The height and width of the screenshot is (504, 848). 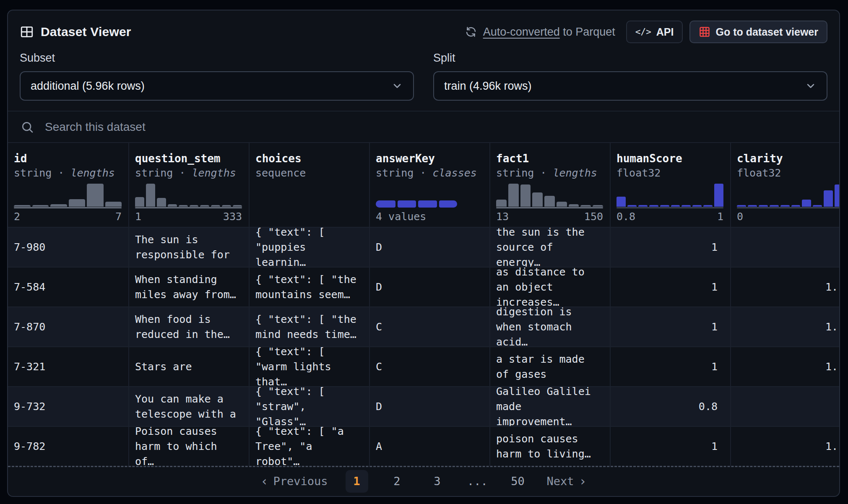 What do you see at coordinates (549, 287) in the screenshot?
I see `cell-fact1: as distance to an object increases…` at bounding box center [549, 287].